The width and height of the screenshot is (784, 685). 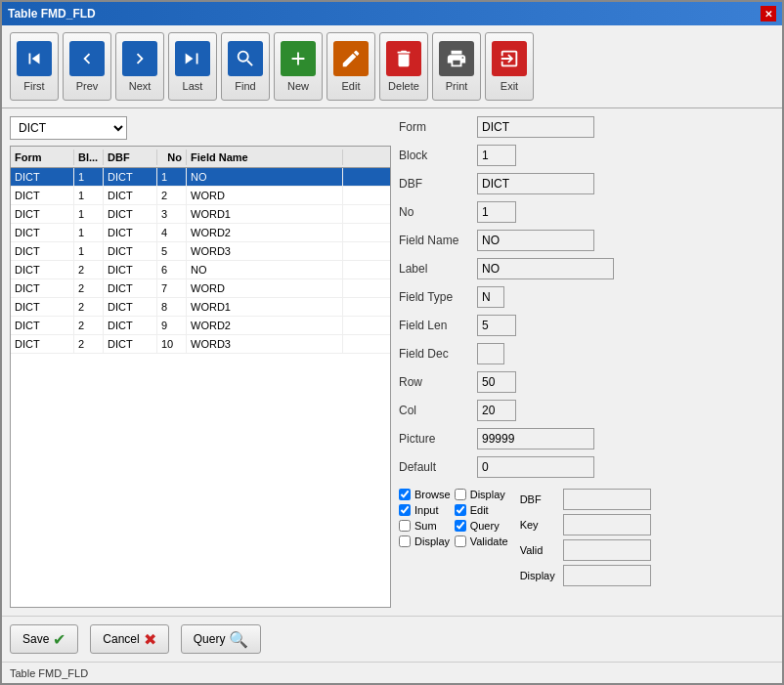 I want to click on find-button: Find, so click(x=245, y=66).